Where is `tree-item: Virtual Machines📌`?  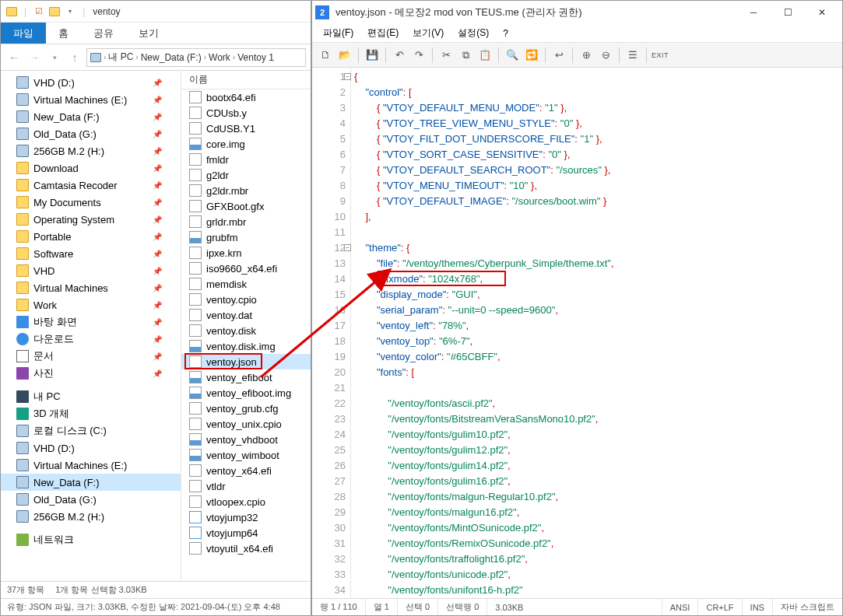 tree-item: Virtual Machines📌 is located at coordinates (90, 288).